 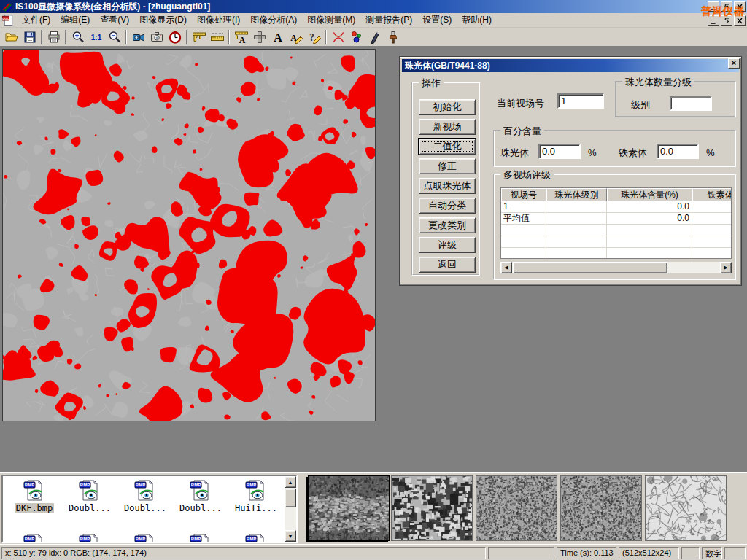 What do you see at coordinates (437, 20) in the screenshot?
I see `menu-item-8: 设置(S)` at bounding box center [437, 20].